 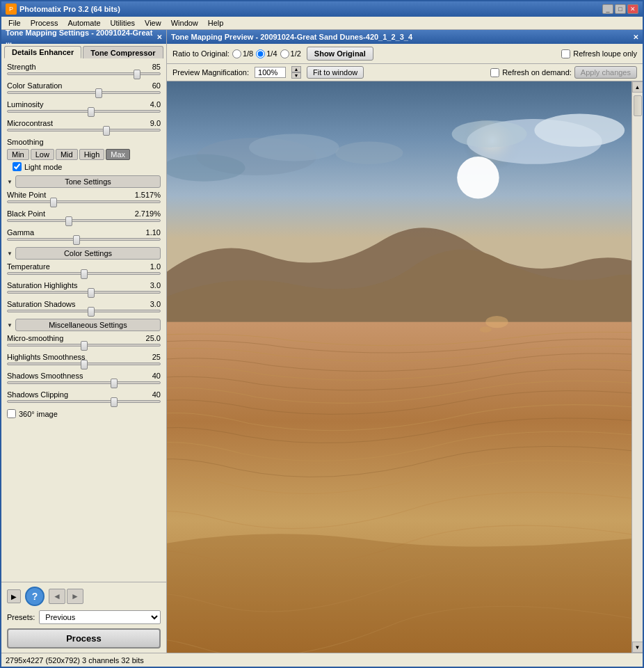 I want to click on help-button: ?, so click(x=35, y=596).